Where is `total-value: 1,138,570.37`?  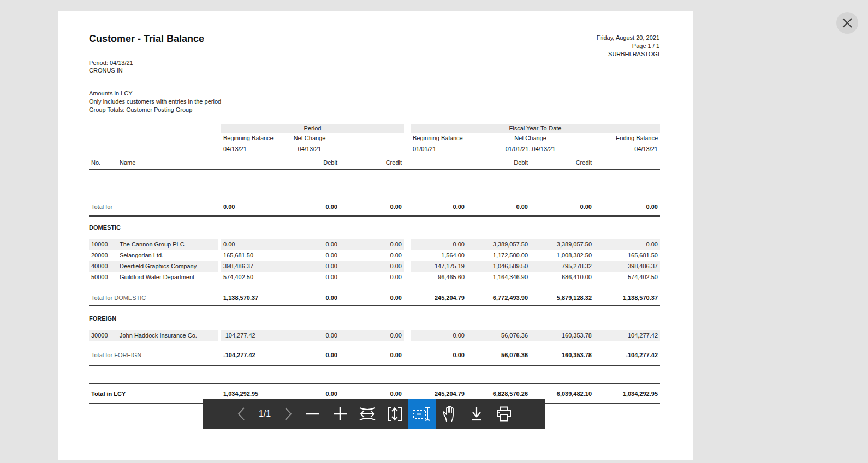 total-value: 1,138,570.37 is located at coordinates (627, 298).